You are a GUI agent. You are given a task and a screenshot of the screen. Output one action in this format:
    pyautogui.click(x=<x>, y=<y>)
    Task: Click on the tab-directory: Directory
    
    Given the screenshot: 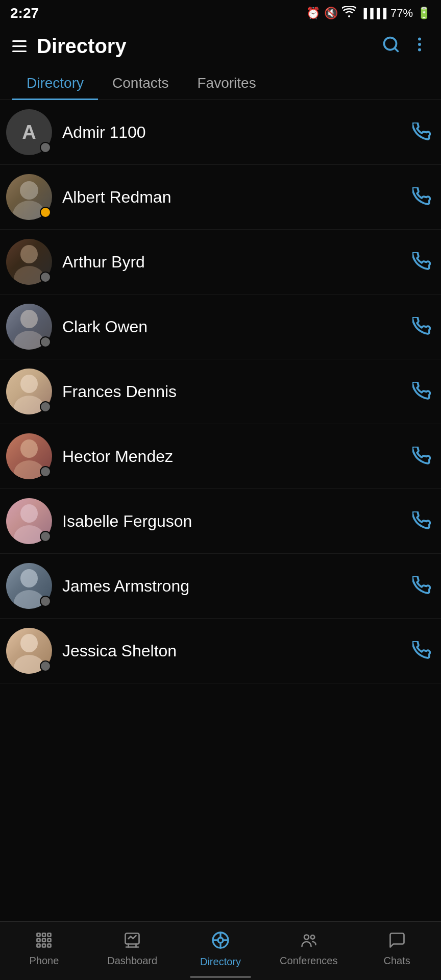 What is the action you would take?
    pyautogui.click(x=55, y=84)
    